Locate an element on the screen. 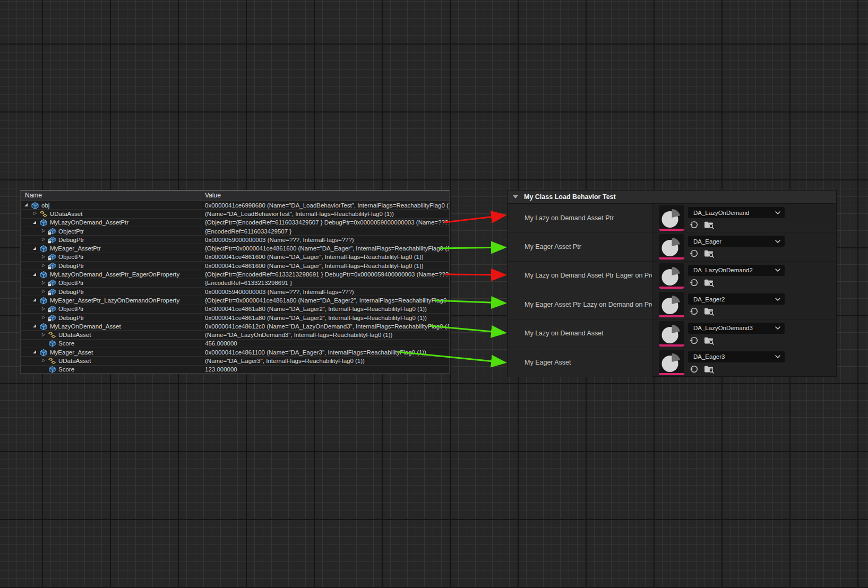  table-row: MyEager_AssetPtr_LazyOnDemandOnProperty … is located at coordinates (235, 300).